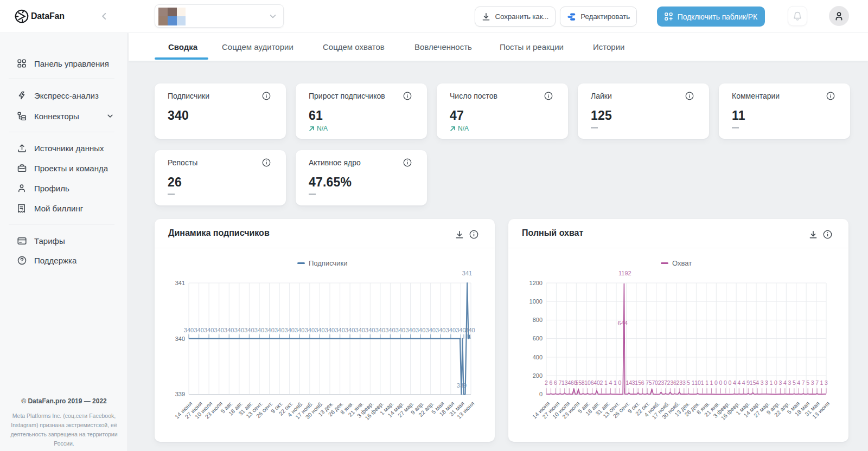  Describe the element at coordinates (565, 383) in the screenshot. I see `svg-text: 13` at that location.